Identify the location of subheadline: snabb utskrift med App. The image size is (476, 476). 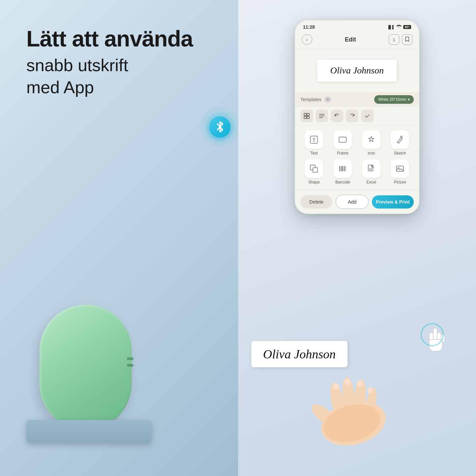
(123, 76).